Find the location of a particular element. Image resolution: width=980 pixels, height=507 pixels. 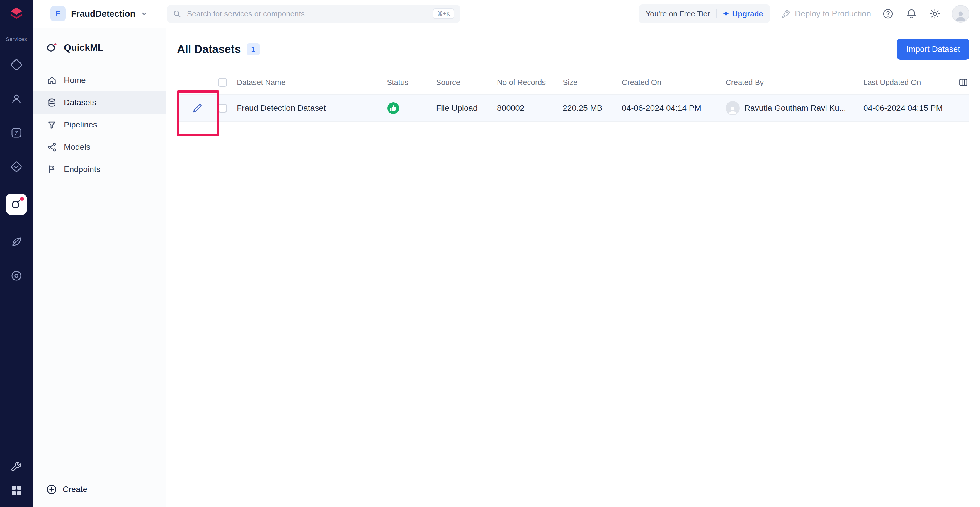

sidebar-footer: Create is located at coordinates (99, 490).